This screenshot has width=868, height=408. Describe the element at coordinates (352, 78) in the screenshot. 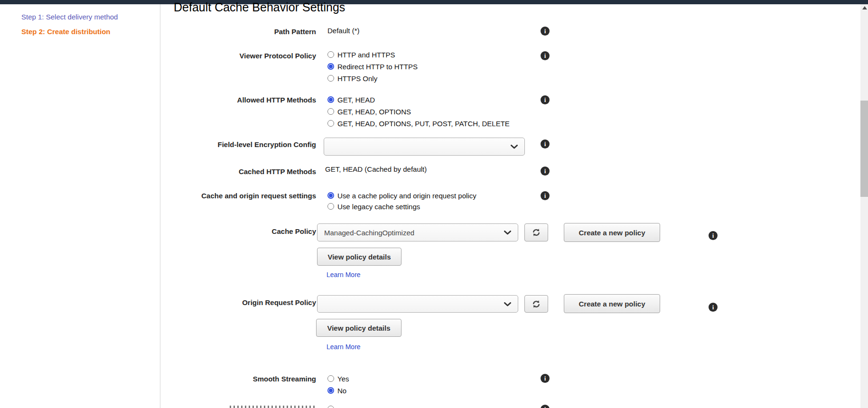

I see `radio-option-https-only: HTTPS Only` at that location.